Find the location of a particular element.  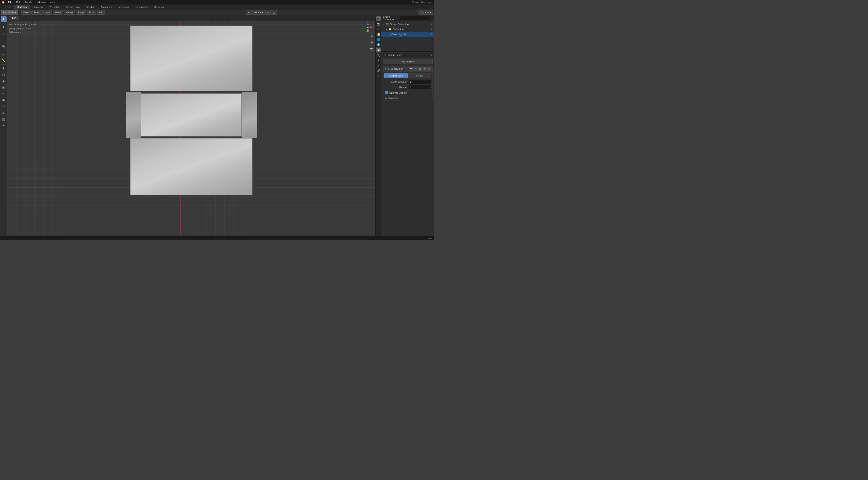

tool-shear: ◱ is located at coordinates (3, 119).